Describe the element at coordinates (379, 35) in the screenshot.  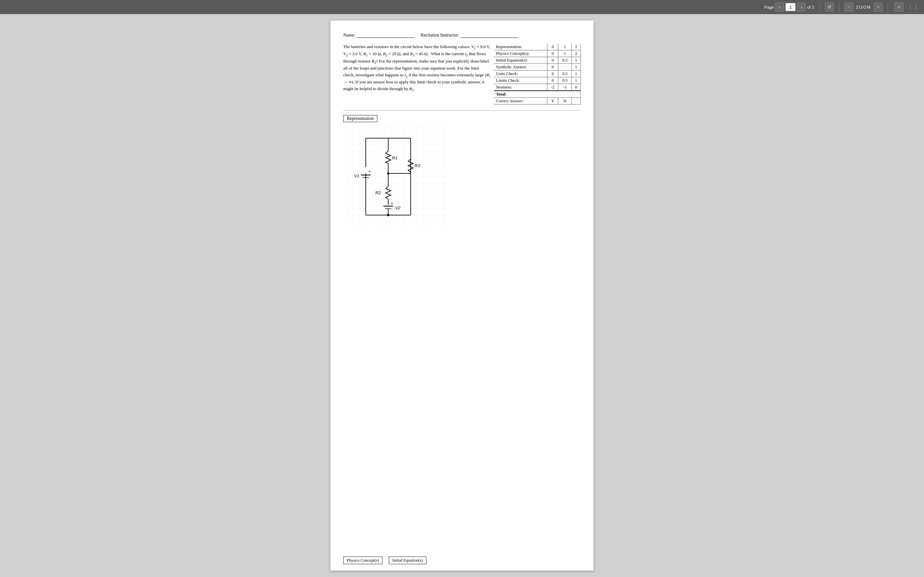
I see `name-field: Name:` at that location.